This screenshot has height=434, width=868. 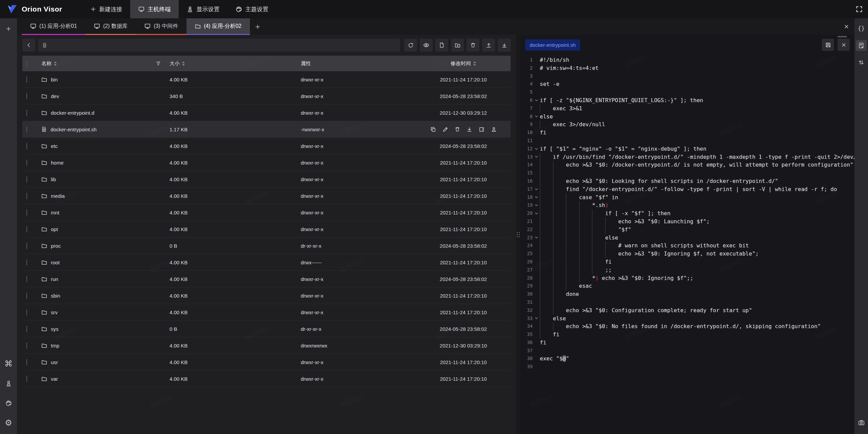 What do you see at coordinates (844, 45) in the screenshot?
I see `close-editor-button` at bounding box center [844, 45].